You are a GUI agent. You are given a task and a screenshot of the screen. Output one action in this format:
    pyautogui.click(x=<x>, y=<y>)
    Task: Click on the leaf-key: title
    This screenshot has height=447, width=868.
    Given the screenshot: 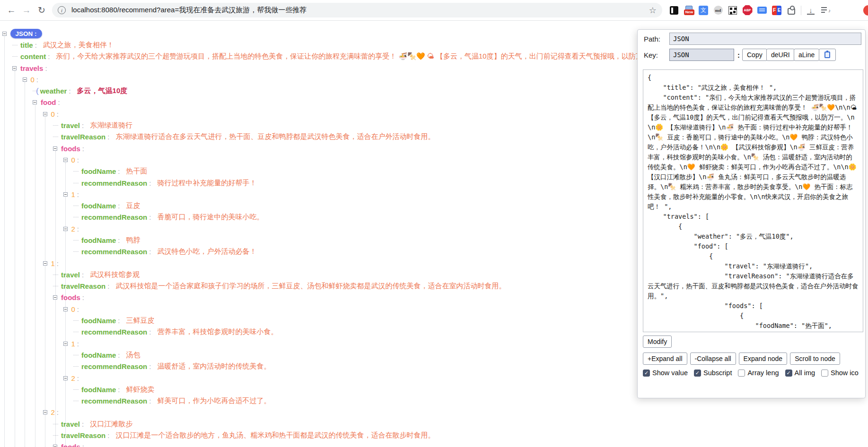 What is the action you would take?
    pyautogui.click(x=26, y=45)
    